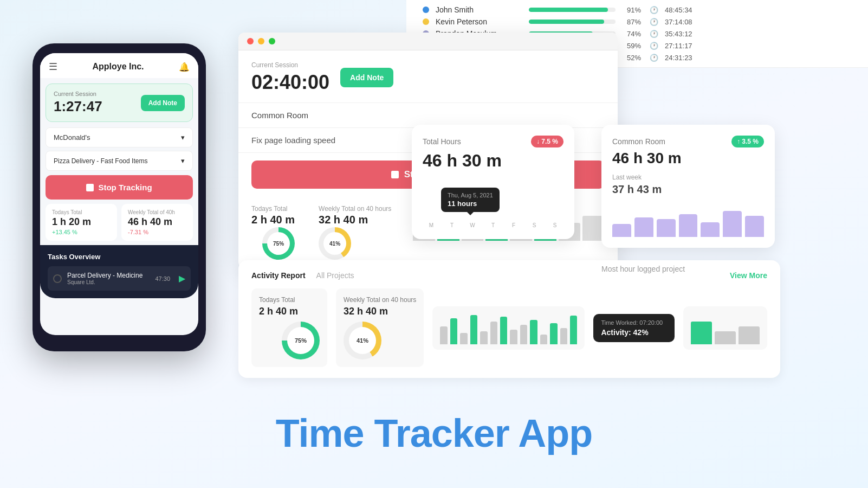 This screenshot has width=868, height=488. What do you see at coordinates (335, 243) in the screenshot?
I see `weekly-donut-chart: 41%` at bounding box center [335, 243].